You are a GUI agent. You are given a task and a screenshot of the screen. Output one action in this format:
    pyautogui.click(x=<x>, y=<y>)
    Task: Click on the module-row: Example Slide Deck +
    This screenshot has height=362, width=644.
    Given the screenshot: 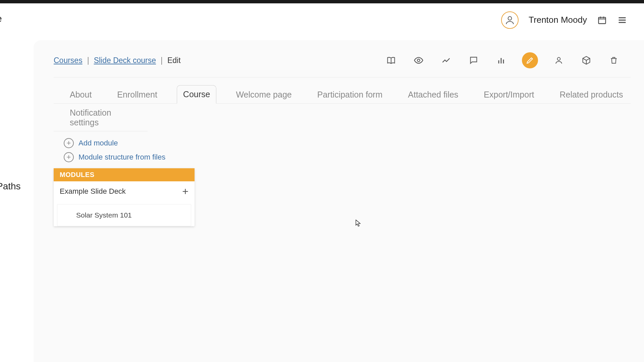 What is the action you would take?
    pyautogui.click(x=124, y=193)
    